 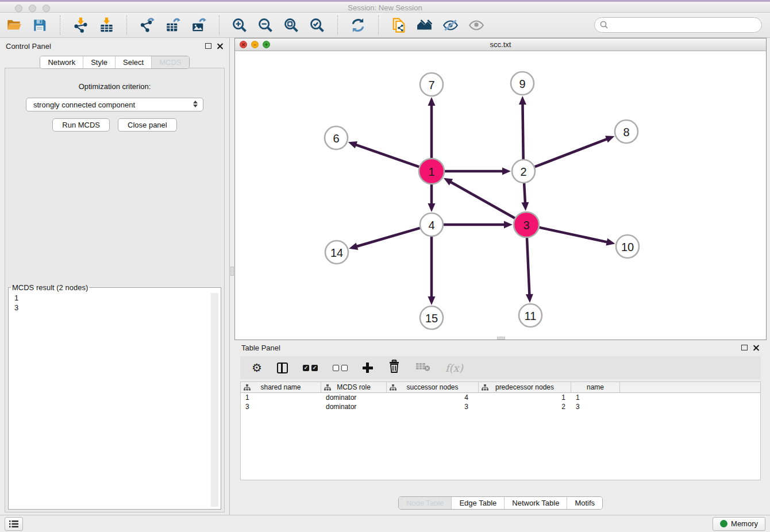 What do you see at coordinates (354, 387) in the screenshot?
I see `column-header-mcds-role: MCDS role` at bounding box center [354, 387].